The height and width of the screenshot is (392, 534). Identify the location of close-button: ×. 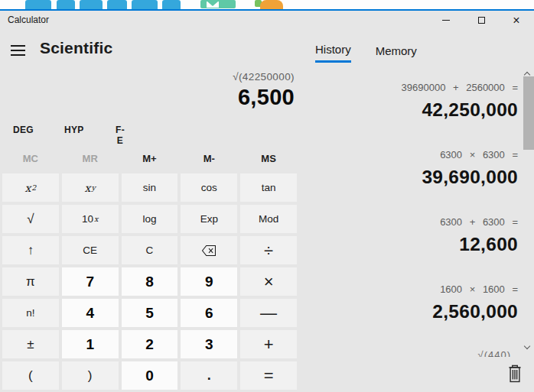
(516, 20).